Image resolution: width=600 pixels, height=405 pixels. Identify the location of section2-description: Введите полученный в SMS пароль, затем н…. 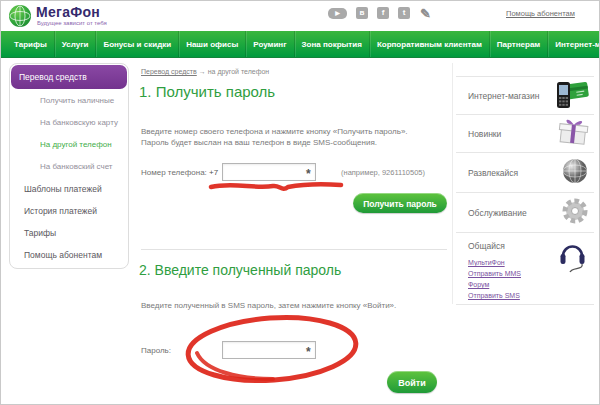
(268, 306).